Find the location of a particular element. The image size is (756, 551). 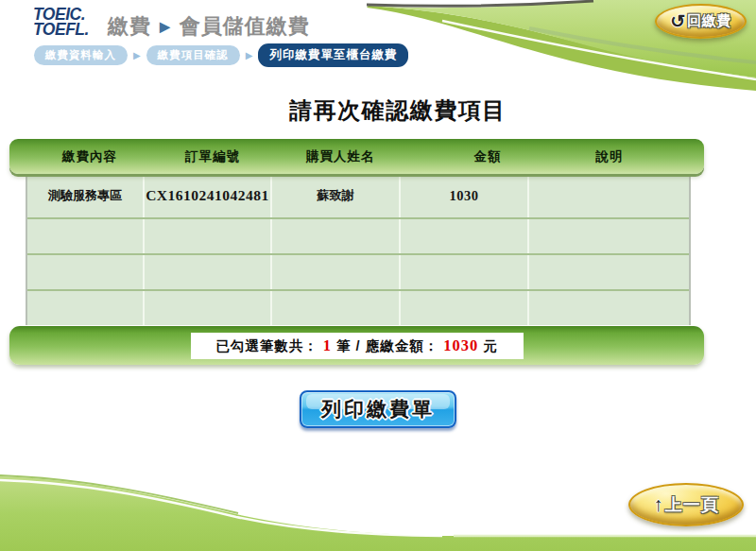

return-arrow-icon: ↺ is located at coordinates (678, 21).